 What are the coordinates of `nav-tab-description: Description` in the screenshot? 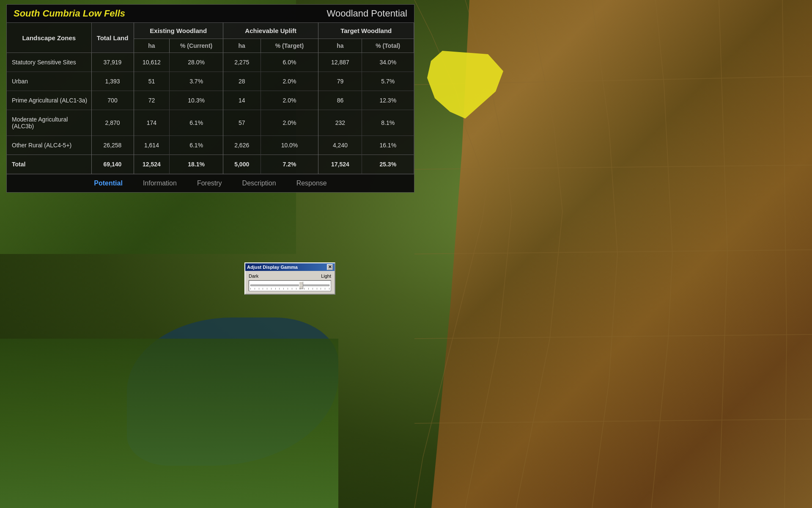 It's located at (259, 183).